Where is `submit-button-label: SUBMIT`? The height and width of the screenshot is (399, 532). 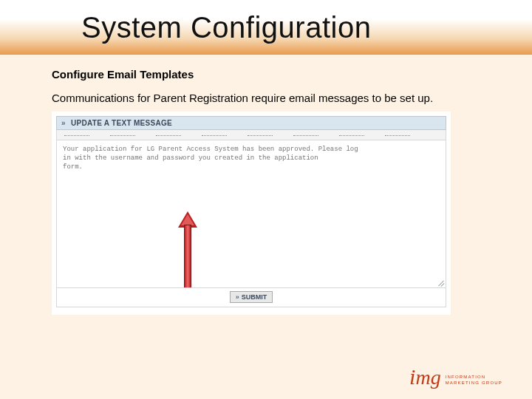
submit-button-label: SUBMIT is located at coordinates (254, 297).